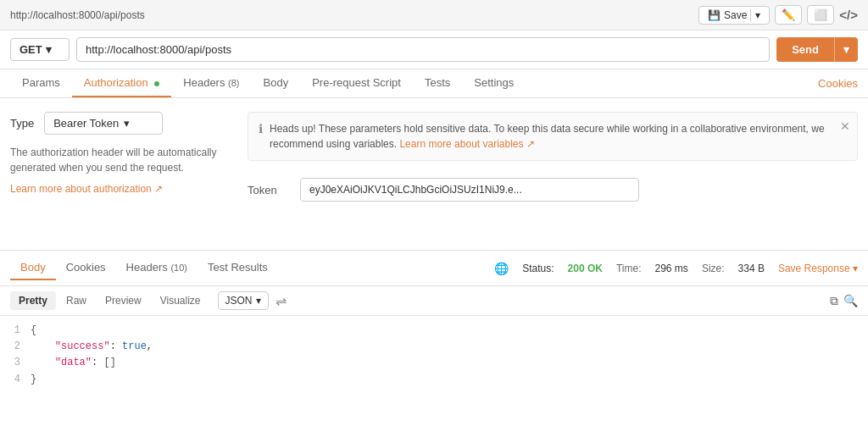 This screenshot has height=448, width=868. Describe the element at coordinates (120, 160) in the screenshot. I see `auth-info-text: The authorization header will be automat…` at that location.